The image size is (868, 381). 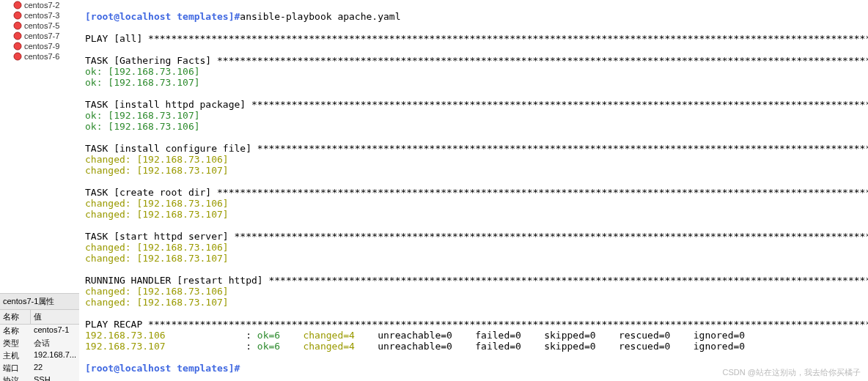 What do you see at coordinates (40, 356) in the screenshot?
I see `prop-row: 主机192.168.7...` at bounding box center [40, 356].